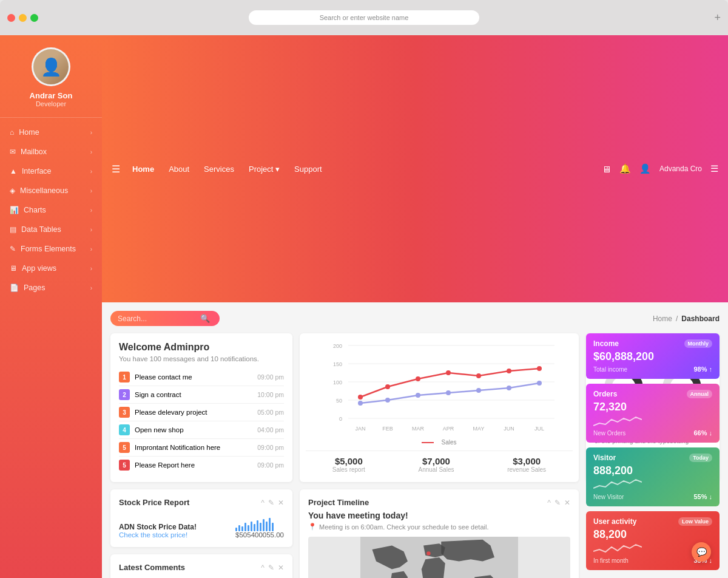  Describe the element at coordinates (662, 319) in the screenshot. I see `breadcrumb-home: Home` at that location.